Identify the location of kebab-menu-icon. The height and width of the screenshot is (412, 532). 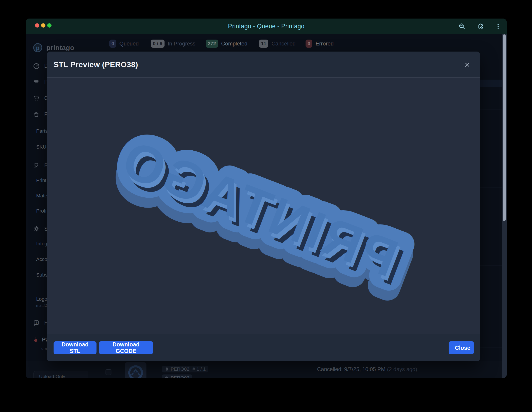
(498, 26).